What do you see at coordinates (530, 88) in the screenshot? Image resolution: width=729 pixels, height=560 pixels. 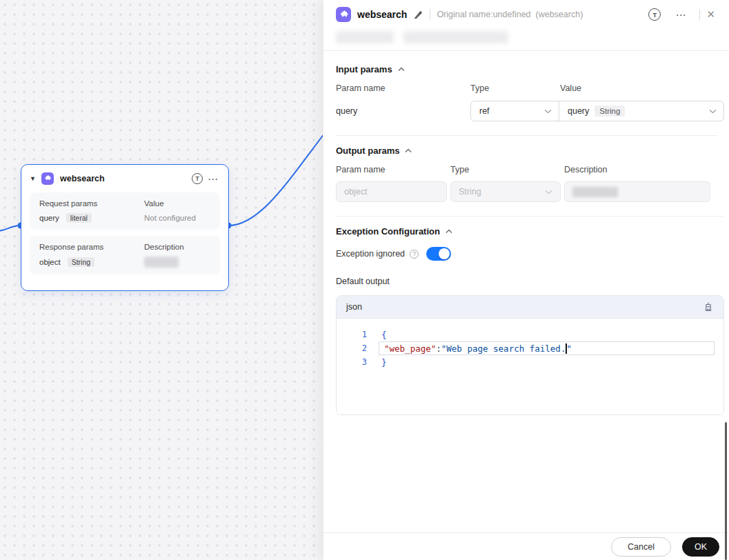 I see `input-params-columns: Param name Type Value` at bounding box center [530, 88].